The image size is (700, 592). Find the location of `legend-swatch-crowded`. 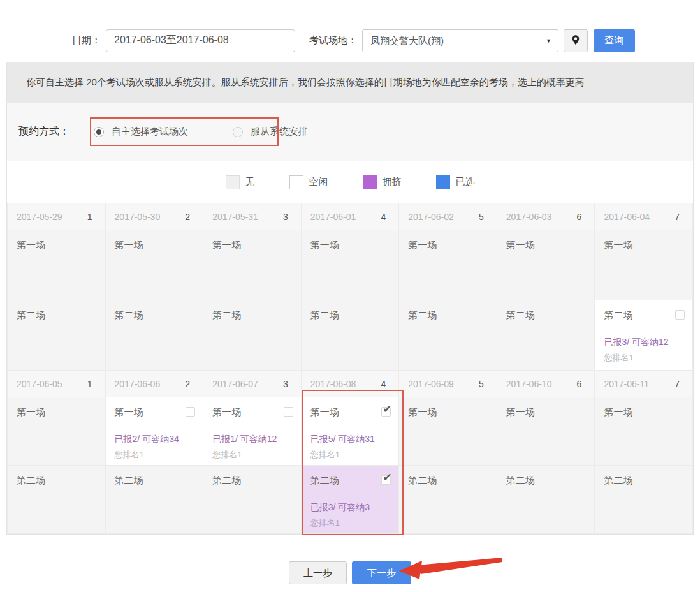

legend-swatch-crowded is located at coordinates (370, 182).